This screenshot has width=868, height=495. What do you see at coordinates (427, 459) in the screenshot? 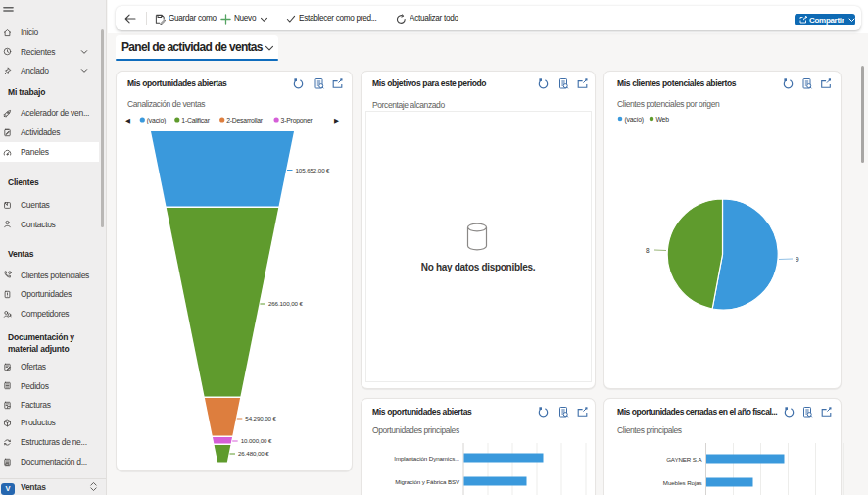
I see `svg-text: Implantación Dynamics...` at bounding box center [427, 459].